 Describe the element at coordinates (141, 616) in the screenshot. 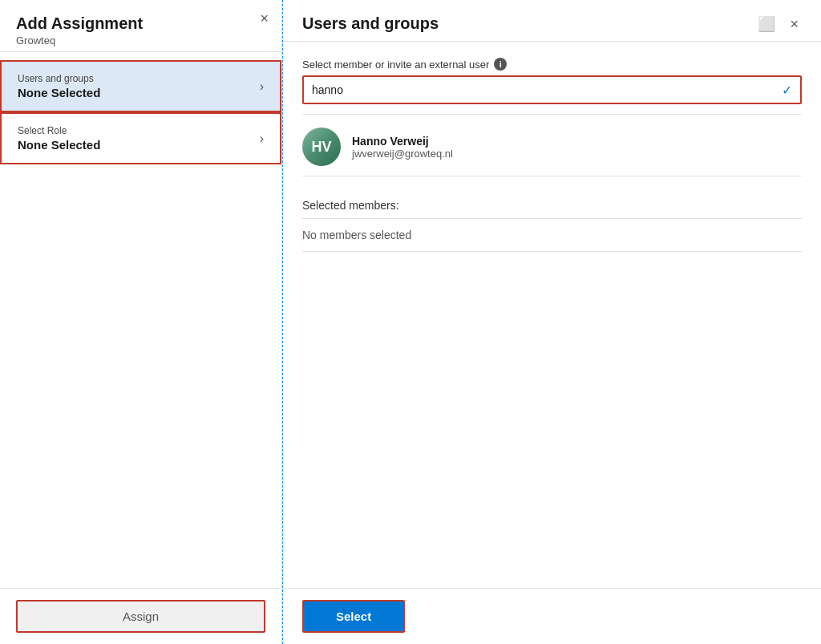

I see `left-footer: Assign` at that location.